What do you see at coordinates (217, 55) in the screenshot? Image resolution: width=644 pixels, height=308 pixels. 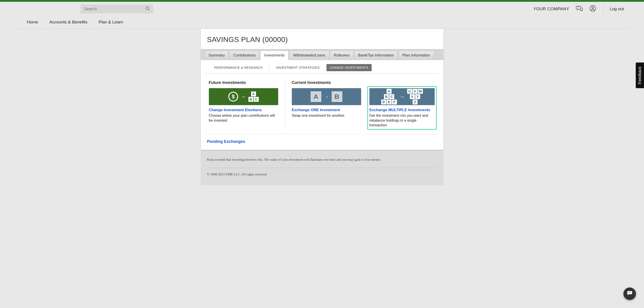 I see `tab-summary: Summary` at bounding box center [217, 55].